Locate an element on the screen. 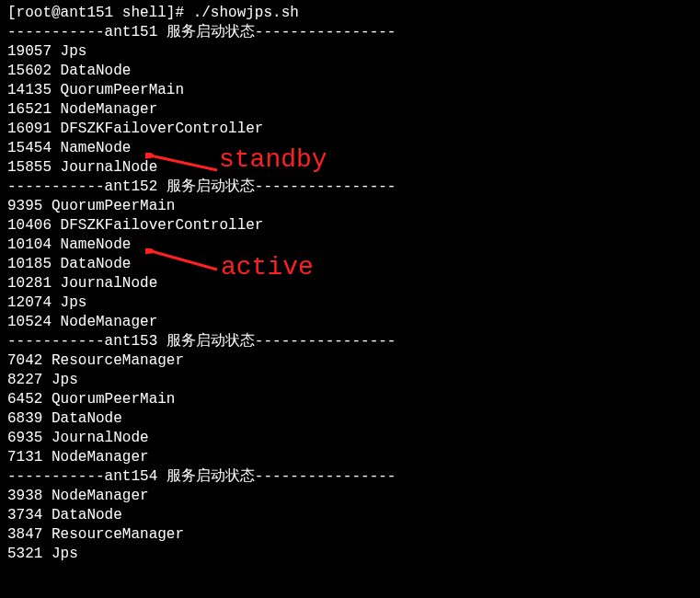  process-line: 3847 ResourceManager is located at coordinates (350, 535).